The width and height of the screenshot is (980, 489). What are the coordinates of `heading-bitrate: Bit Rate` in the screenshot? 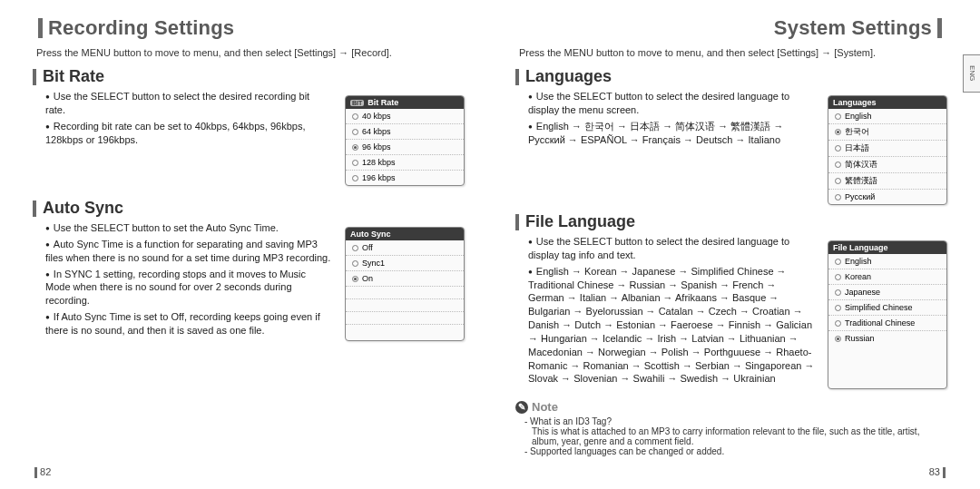 It's located at (74, 76).